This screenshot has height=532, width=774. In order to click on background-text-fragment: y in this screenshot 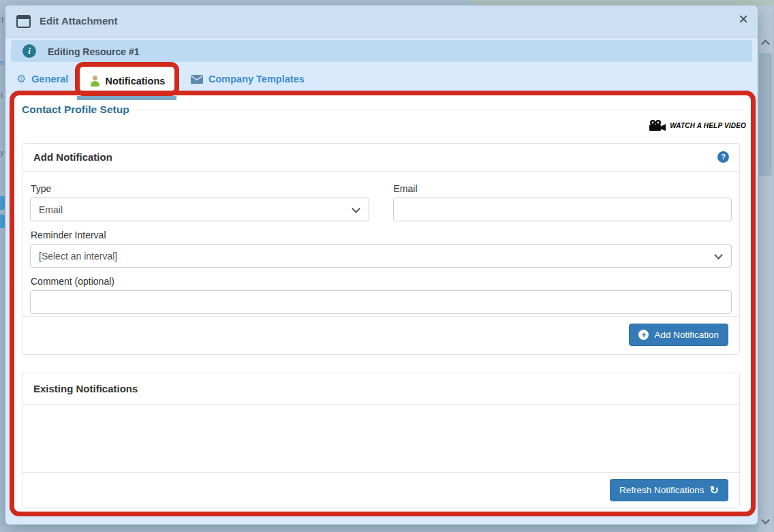, I will do `click(2, 153)`.